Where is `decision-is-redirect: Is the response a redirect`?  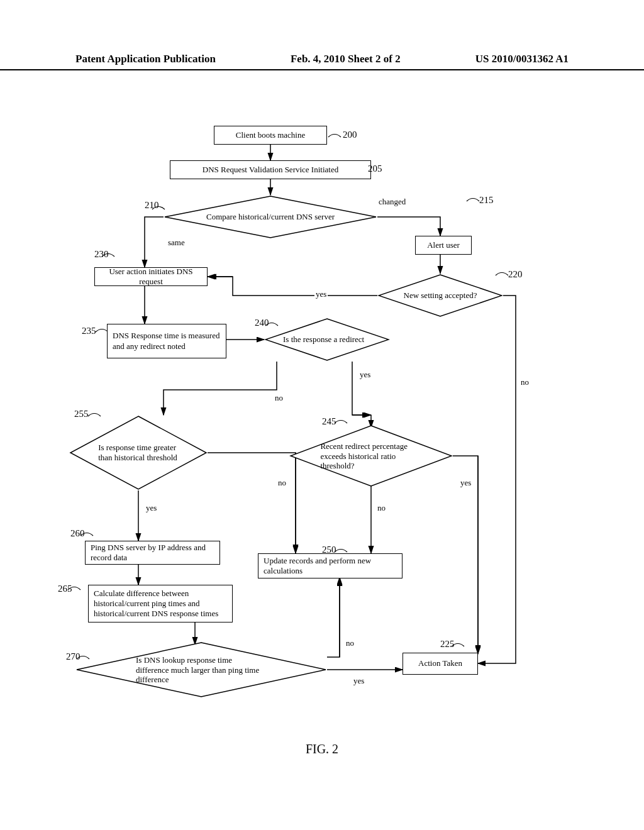 decision-is-redirect: Is the response a redirect is located at coordinates (327, 340).